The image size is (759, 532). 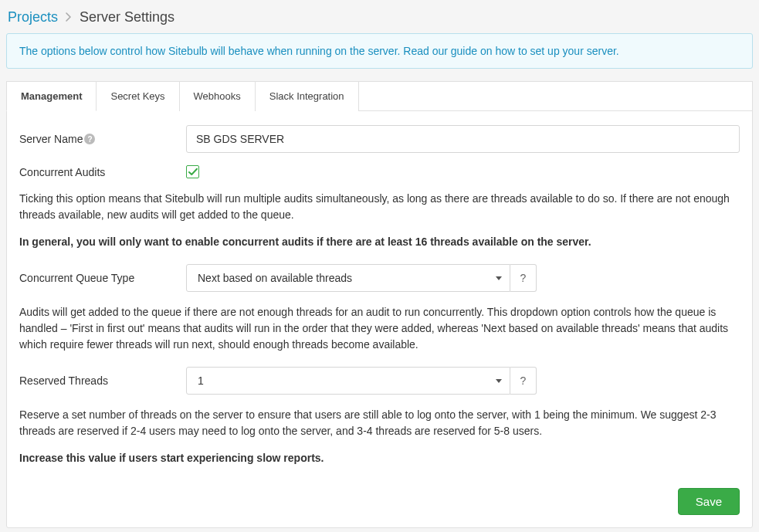 I want to click on queue-type-help-button: ?, so click(x=524, y=278).